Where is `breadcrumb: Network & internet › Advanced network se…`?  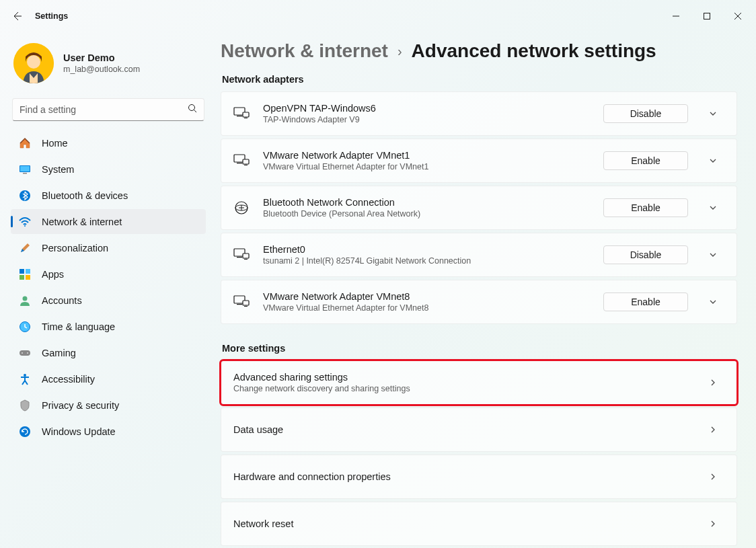 breadcrumb: Network & internet › Advanced network se… is located at coordinates (479, 51).